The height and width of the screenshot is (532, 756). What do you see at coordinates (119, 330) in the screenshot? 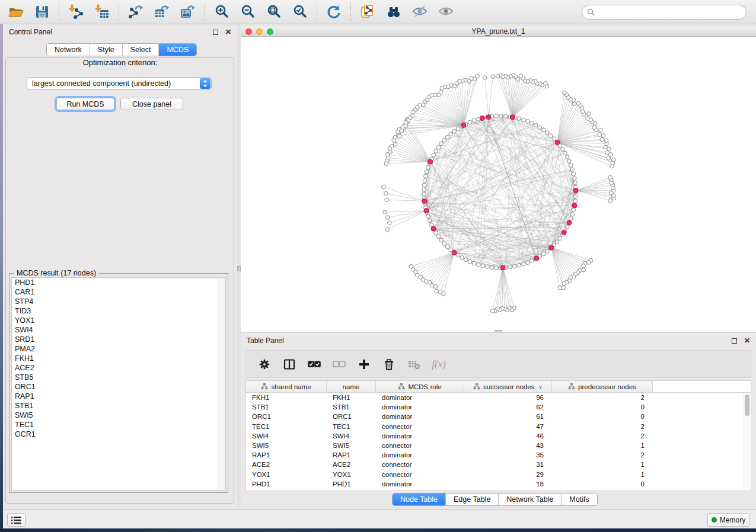
I see `mcds-result-item: SWI4` at bounding box center [119, 330].